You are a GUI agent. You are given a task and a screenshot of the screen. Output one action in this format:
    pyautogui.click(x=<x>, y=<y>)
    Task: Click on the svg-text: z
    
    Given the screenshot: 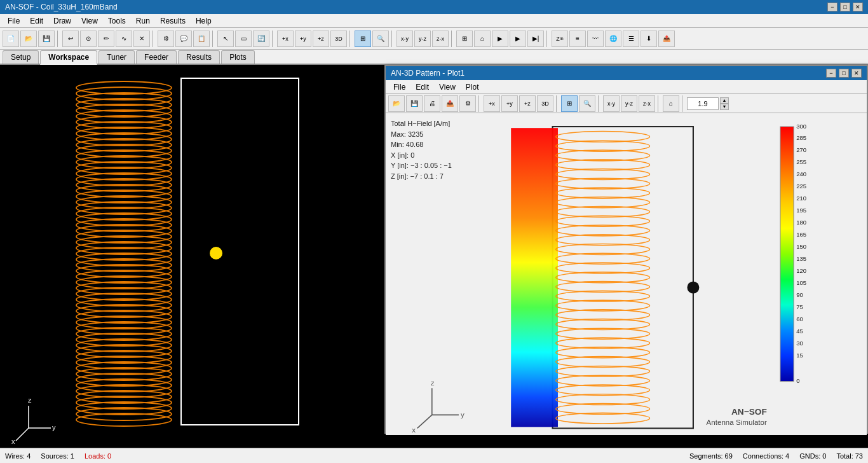 What is the action you would take?
    pyautogui.click(x=30, y=400)
    